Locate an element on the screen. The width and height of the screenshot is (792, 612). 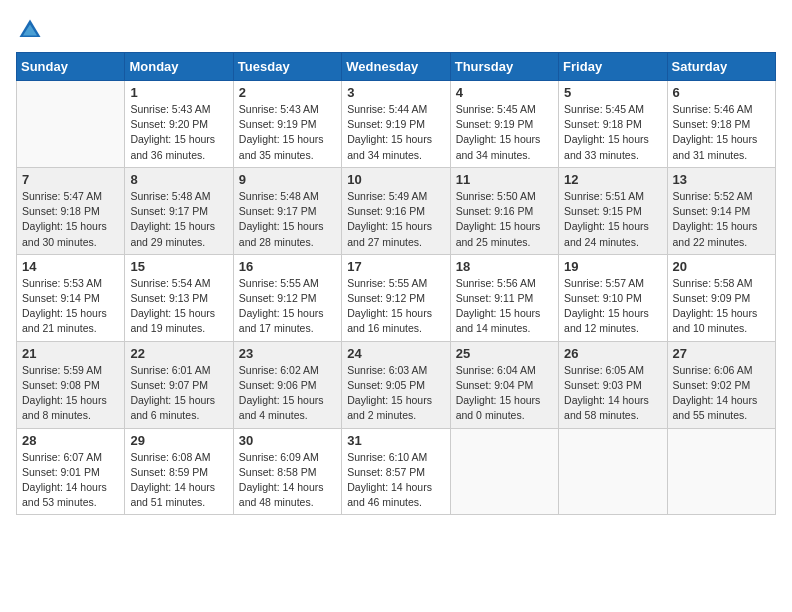
day-number: 1 is located at coordinates (178, 92).